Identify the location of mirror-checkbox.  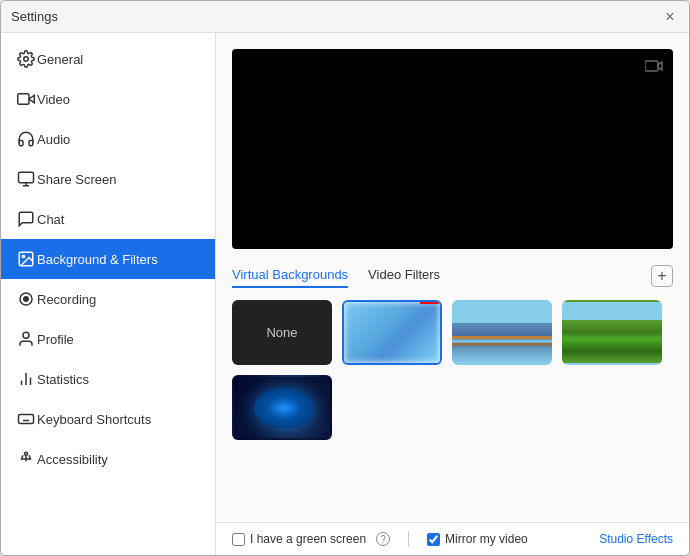
(434, 540).